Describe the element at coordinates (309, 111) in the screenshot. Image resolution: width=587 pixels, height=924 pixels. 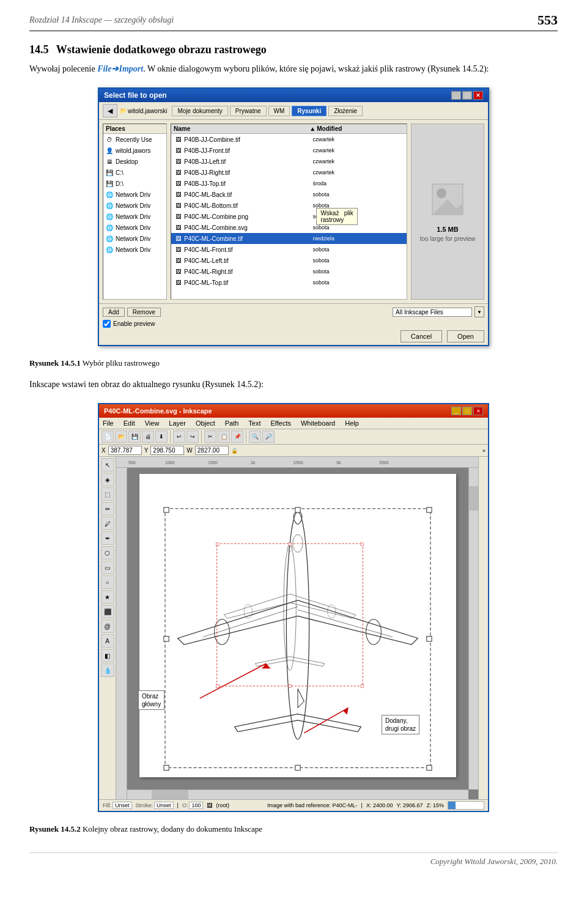
I see `tab-rysunki: Rysunki` at that location.